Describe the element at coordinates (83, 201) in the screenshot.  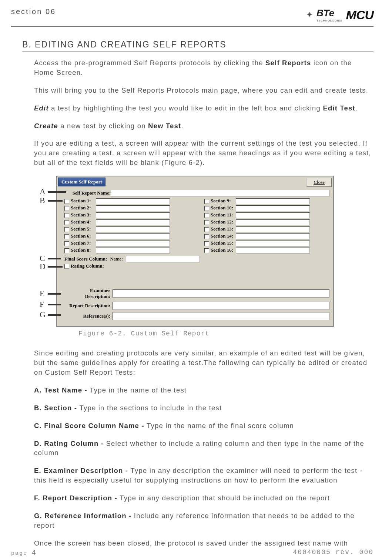
I see `section-label: Section 1:` at that location.